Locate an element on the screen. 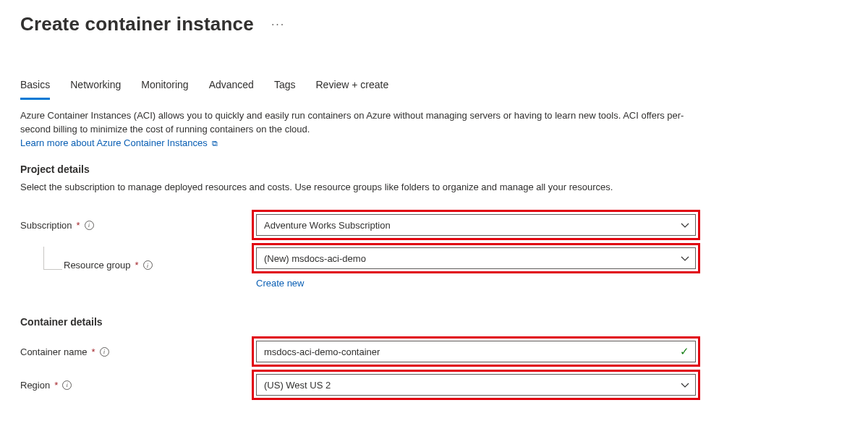 Image resolution: width=868 pixels, height=434 pixels. tree-connector is located at coordinates (53, 258).